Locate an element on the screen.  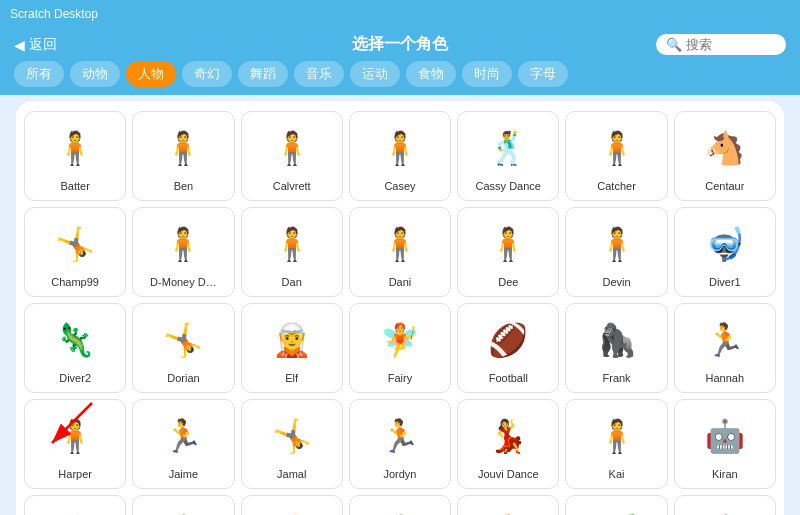
sprite-card: 🧍D-Money D… is located at coordinates (183, 252).